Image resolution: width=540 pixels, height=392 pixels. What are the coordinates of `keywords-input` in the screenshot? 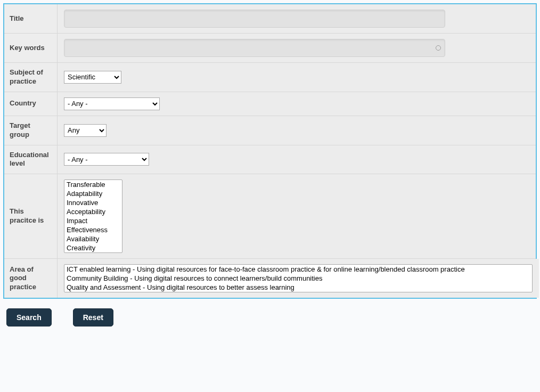 It's located at (255, 48).